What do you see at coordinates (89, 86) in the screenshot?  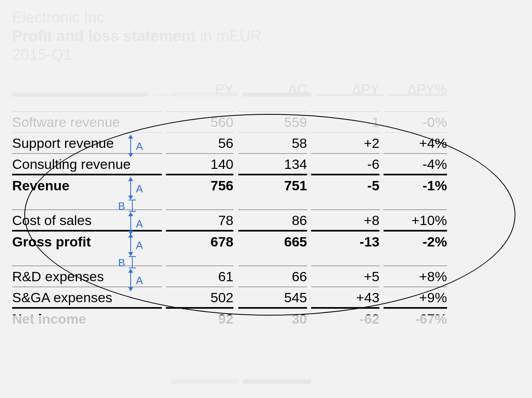 I see `col-header-item` at bounding box center [89, 86].